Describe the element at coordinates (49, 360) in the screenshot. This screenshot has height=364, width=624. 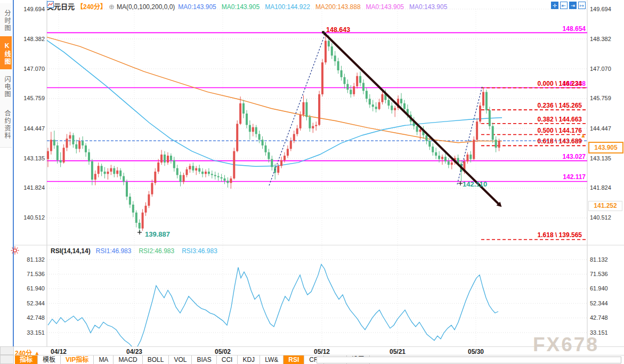
I see `toolbar-item-模板: 模板` at that location.